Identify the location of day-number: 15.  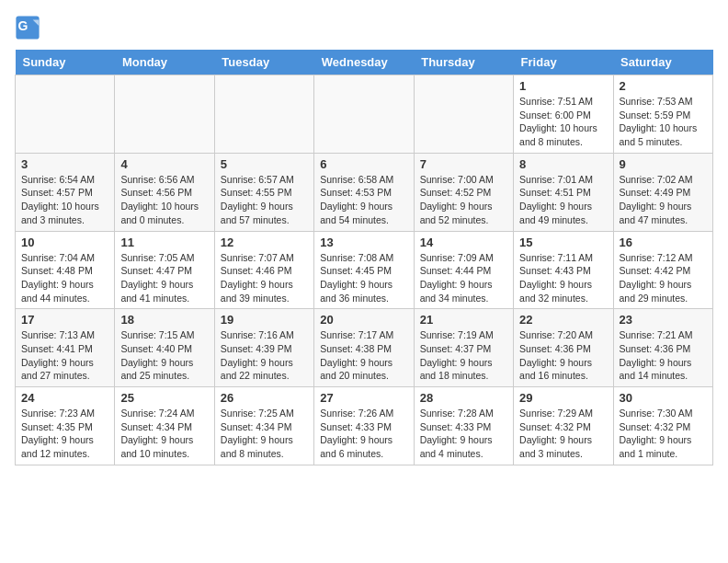
(563, 243).